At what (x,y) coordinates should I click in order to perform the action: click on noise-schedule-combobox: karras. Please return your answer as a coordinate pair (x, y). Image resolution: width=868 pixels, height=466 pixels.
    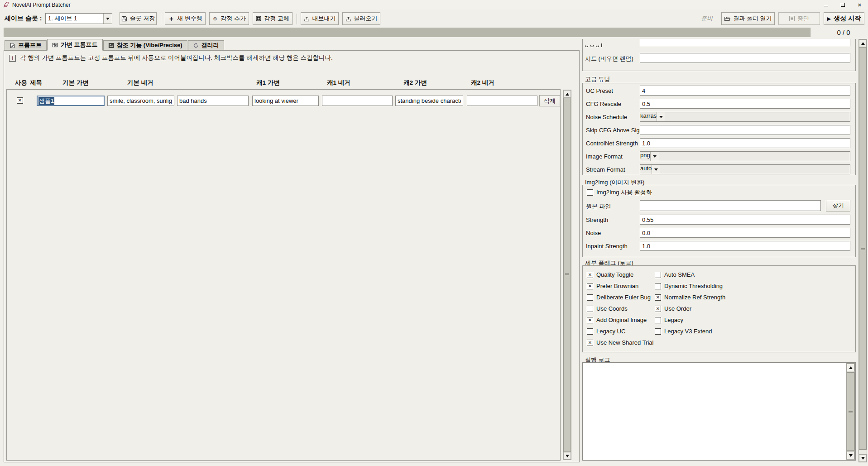
    Looking at the image, I should click on (745, 117).